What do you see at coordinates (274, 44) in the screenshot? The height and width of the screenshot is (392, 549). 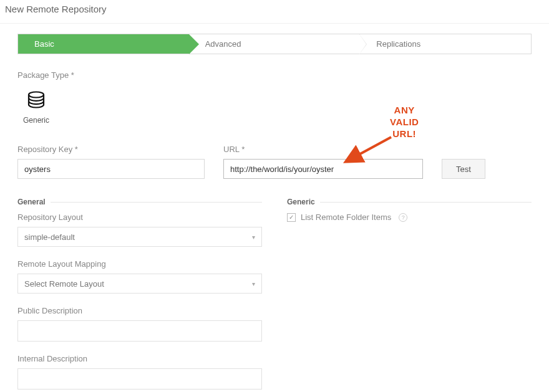 I see `wizard-steps: Basic Advanced Replications` at bounding box center [274, 44].